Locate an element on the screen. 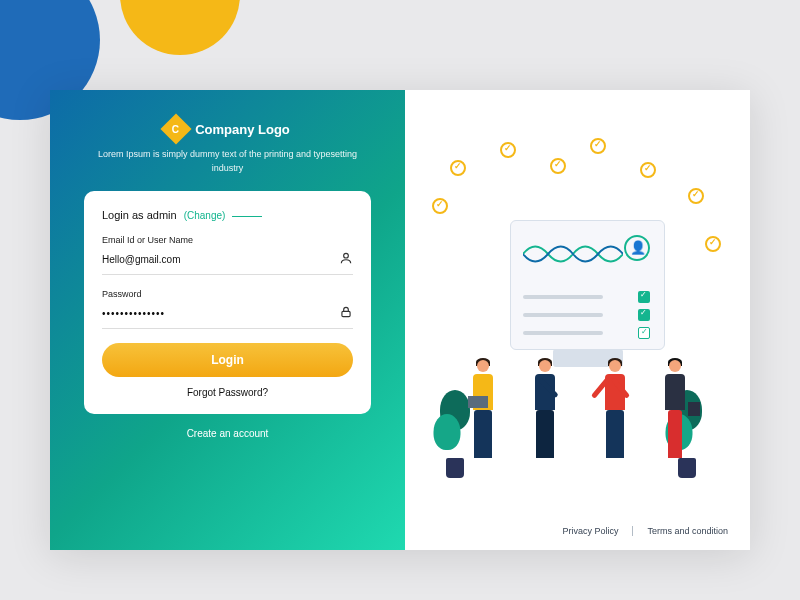 The image size is (800, 600). plant-icon is located at coordinates (455, 425).